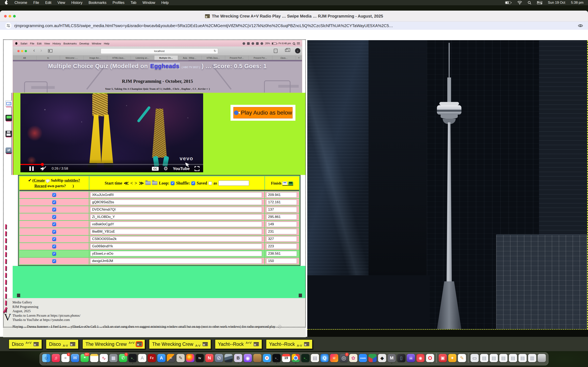  I want to click on email-icon, so click(9, 103).